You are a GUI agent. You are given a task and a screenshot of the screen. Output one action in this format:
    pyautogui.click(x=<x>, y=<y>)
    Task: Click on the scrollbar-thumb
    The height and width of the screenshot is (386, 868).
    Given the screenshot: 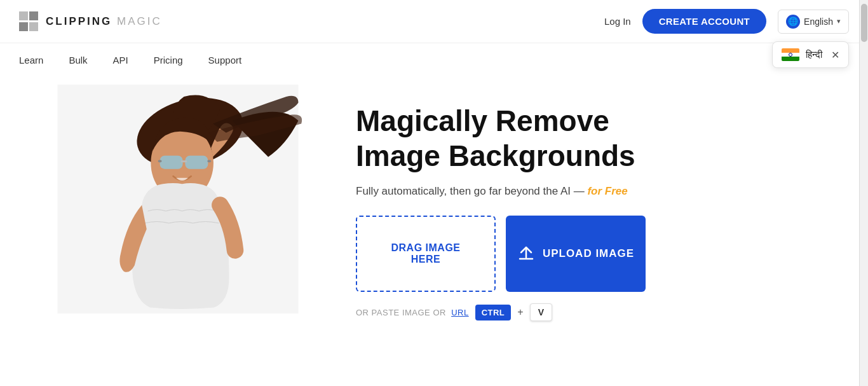 What is the action you would take?
    pyautogui.click(x=864, y=23)
    